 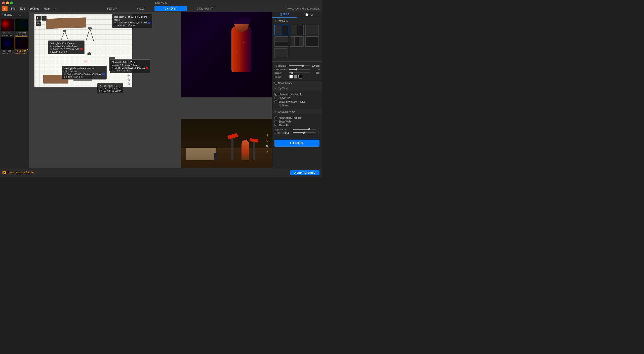 I want to click on nav-back: ←, so click(x=56, y=9).